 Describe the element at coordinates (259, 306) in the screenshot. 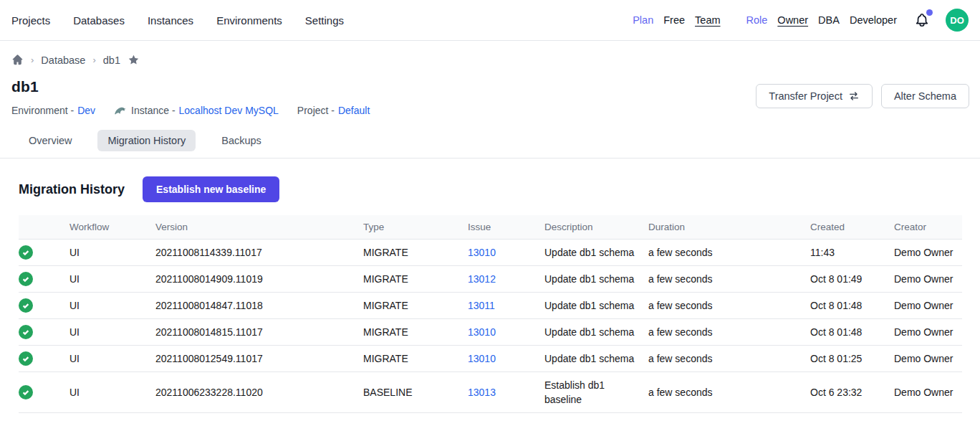

I see `cell-version: 20211008014847.11018` at that location.